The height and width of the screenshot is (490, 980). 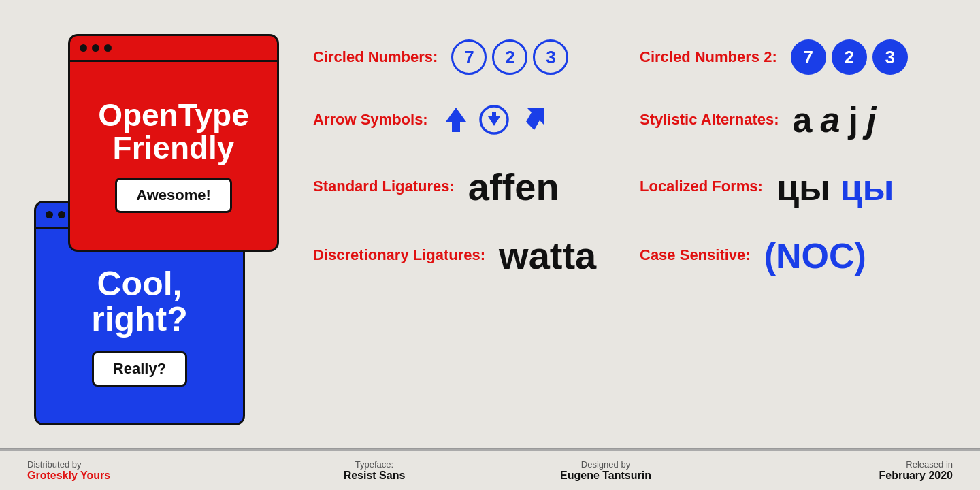 I want to click on standard-ligatures-label: Standard Ligatures:, so click(x=384, y=186).